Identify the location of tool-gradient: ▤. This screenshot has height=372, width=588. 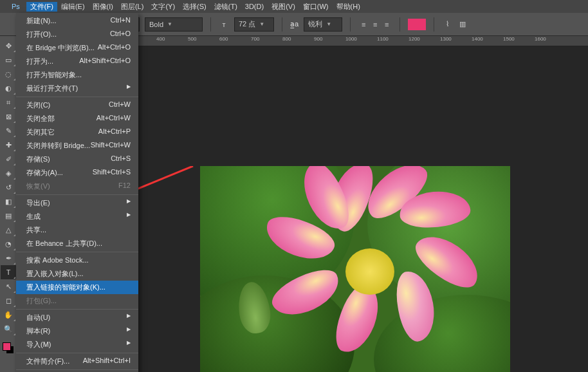
(8, 216).